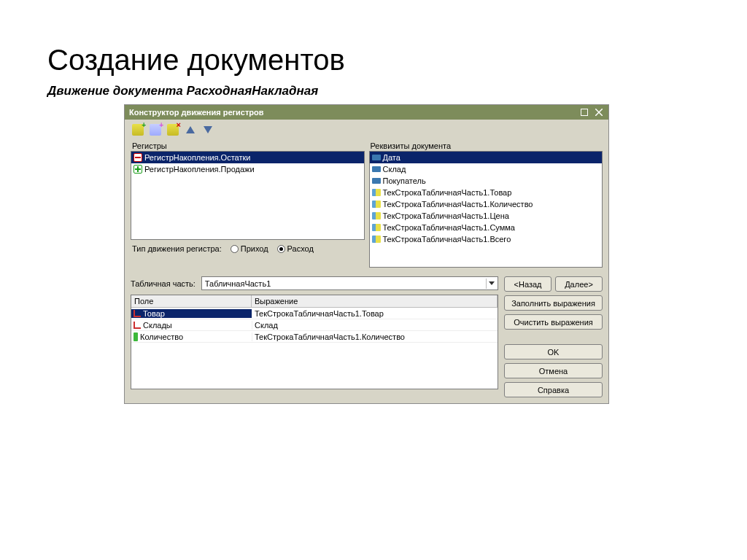  Describe the element at coordinates (486, 181) in the screenshot. I see `requisite-item: Покупатель` at that location.